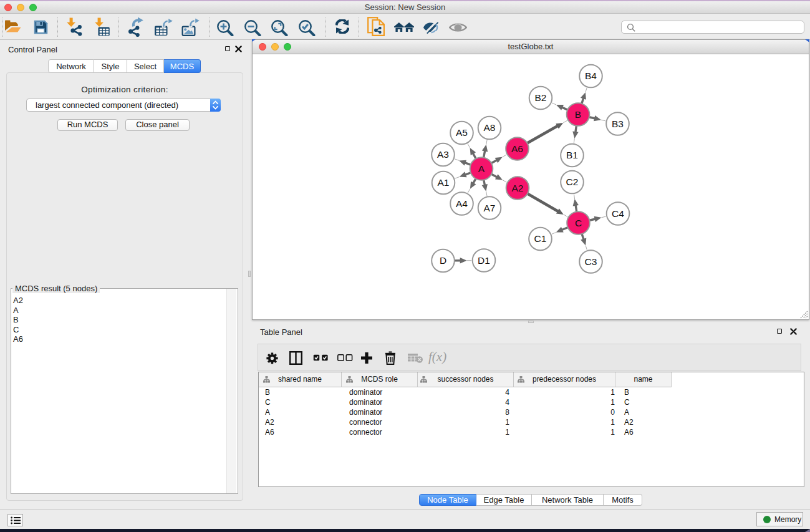  What do you see at coordinates (481, 168) in the screenshot?
I see `svg-text: A` at bounding box center [481, 168].